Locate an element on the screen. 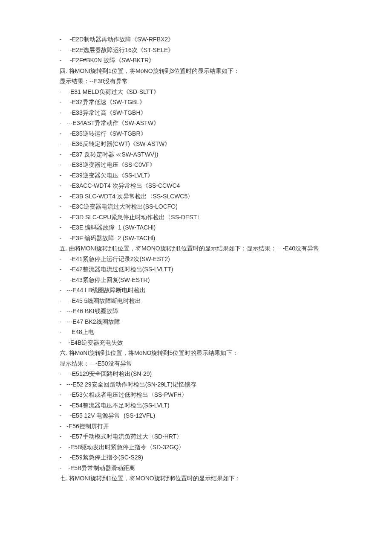  text-line: - -E2F#BK0N 故障《SW-BKTR》 is located at coordinates (196, 61).